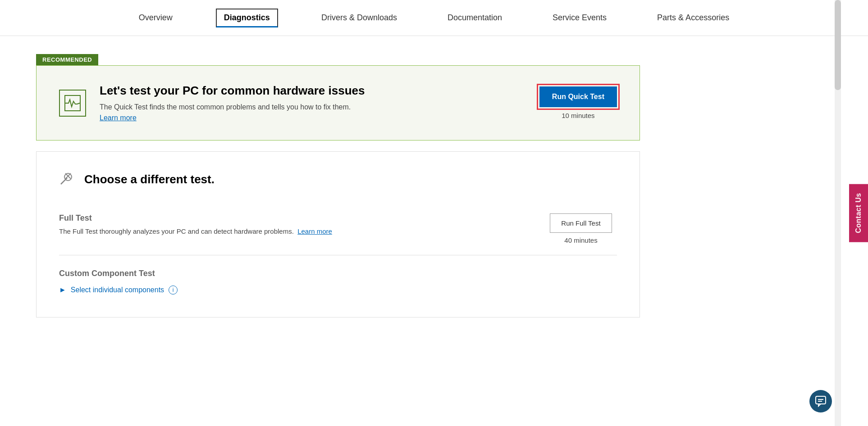 The width and height of the screenshot is (868, 426). I want to click on heartbeat-icon, so click(73, 103).